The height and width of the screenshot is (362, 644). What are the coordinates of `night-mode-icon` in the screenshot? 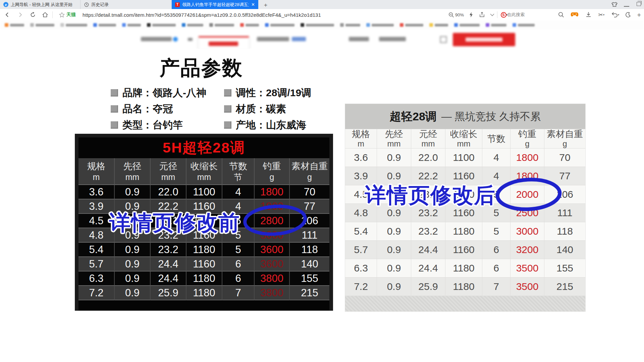 It's located at (628, 15).